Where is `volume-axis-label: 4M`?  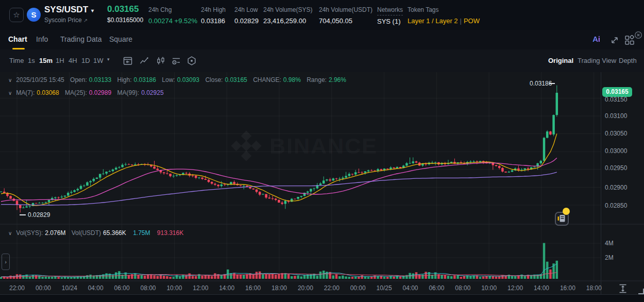 volume-axis-label: 4M is located at coordinates (609, 243).